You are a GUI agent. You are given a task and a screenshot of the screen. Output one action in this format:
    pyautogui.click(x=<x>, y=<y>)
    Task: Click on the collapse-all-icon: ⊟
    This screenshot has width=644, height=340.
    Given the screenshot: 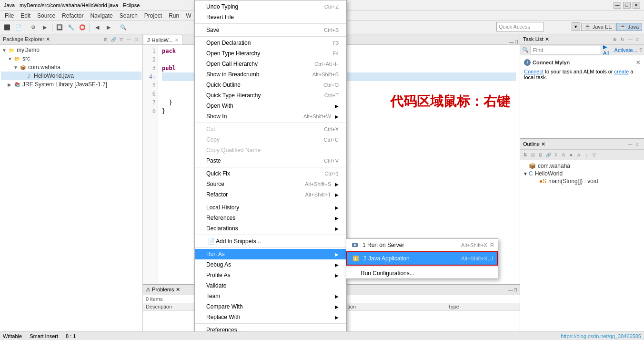 What is the action you would take?
    pyautogui.click(x=106, y=40)
    